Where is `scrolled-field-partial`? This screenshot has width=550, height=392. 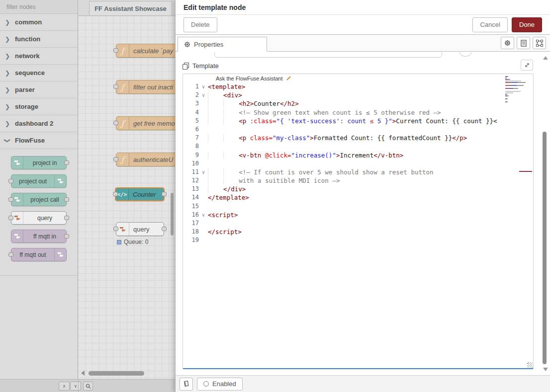 scrolled-field-partial is located at coordinates (328, 55).